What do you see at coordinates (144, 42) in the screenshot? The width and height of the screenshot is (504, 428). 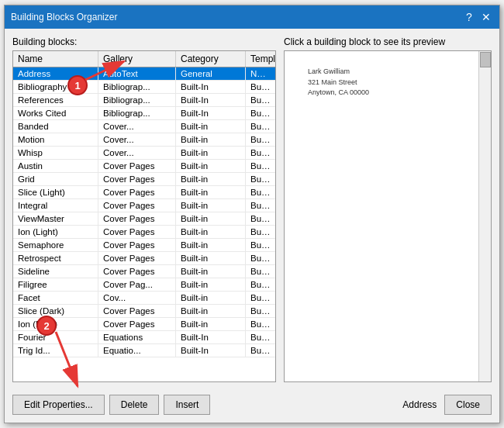 I see `building-blocks-label: Building blocks:` at bounding box center [144, 42].